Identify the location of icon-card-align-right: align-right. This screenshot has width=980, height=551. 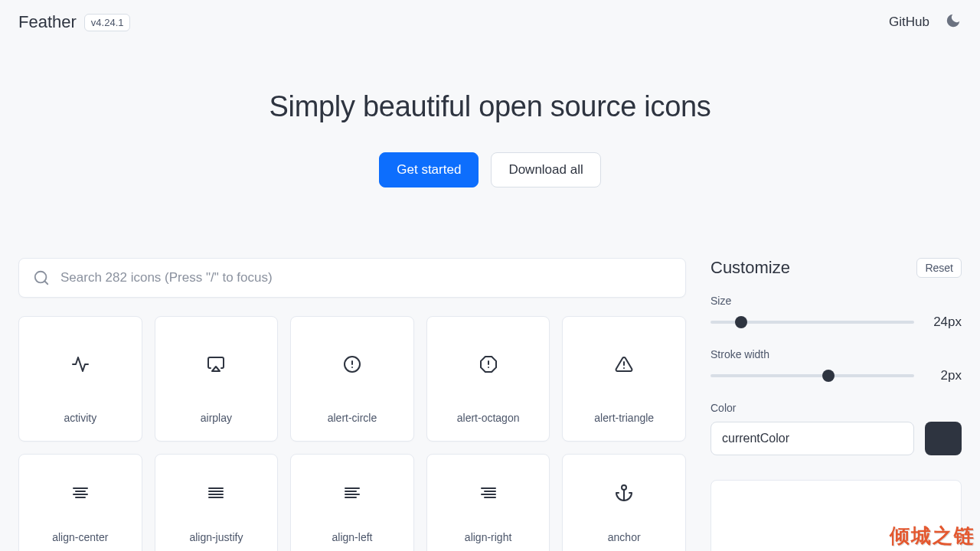
(488, 502).